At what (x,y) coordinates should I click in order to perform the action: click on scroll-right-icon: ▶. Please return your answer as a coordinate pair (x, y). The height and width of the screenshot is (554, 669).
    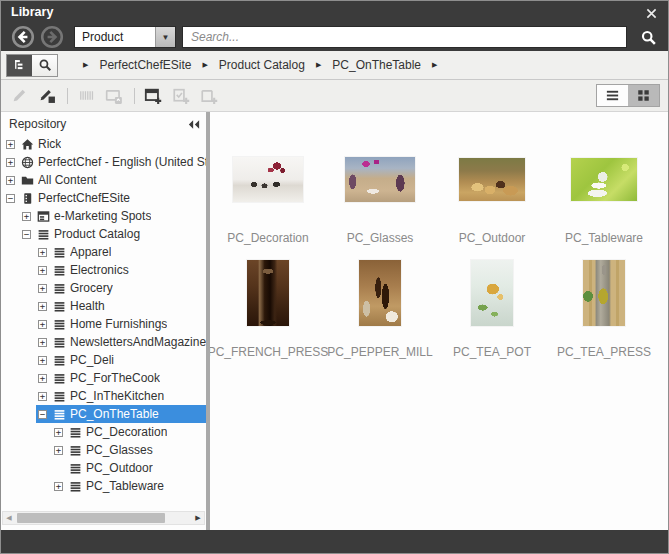
    Looking at the image, I should click on (198, 518).